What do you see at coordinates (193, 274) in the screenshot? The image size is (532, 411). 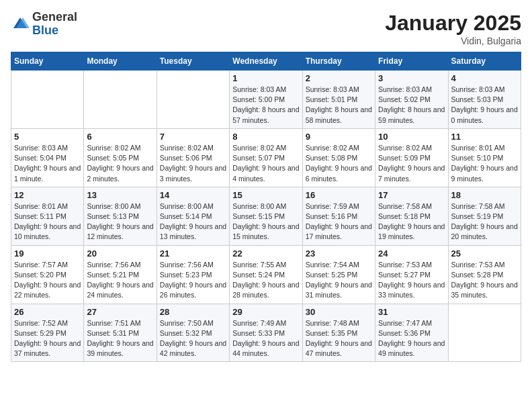 I see `calendar-day-cell: 21Sunrise: 7:56 AM Sunset: 5:23 PM Dayli…` at bounding box center [193, 274].